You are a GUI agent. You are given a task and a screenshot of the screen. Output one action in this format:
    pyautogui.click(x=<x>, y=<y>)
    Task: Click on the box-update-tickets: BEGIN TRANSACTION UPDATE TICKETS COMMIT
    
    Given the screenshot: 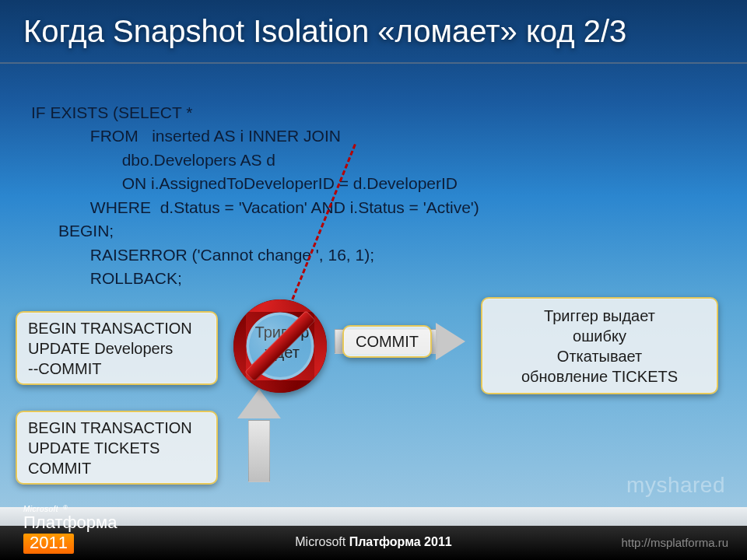 What is the action you would take?
    pyautogui.click(x=117, y=448)
    